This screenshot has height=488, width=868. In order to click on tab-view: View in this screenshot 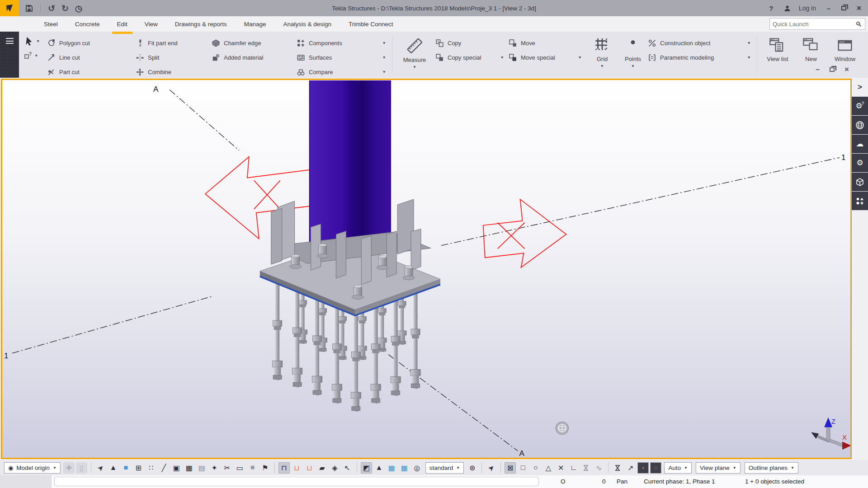, I will do `click(151, 24)`.